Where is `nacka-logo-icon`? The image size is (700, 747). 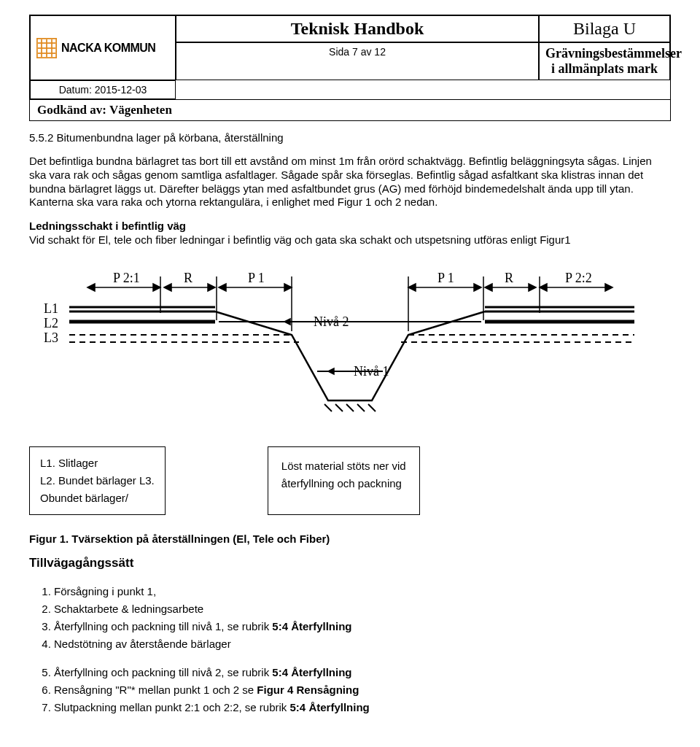 nacka-logo-icon is located at coordinates (47, 48).